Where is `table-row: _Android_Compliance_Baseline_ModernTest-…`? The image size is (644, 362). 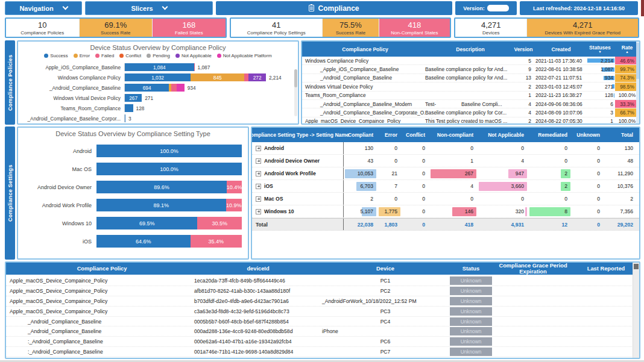
table-row: _Android_Compliance_Baseline_ModernTest-… is located at coordinates (470, 104).